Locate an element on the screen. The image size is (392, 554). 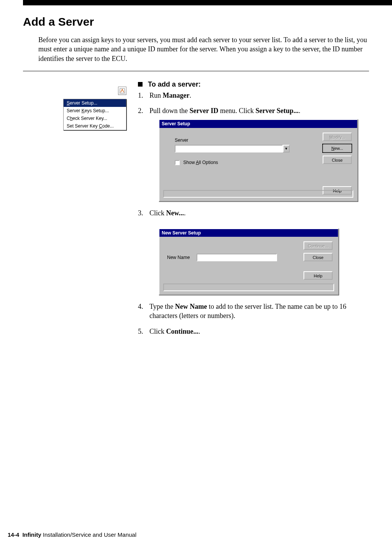
intro-paragraph: Before you can assign keys to your serve… is located at coordinates (204, 49).